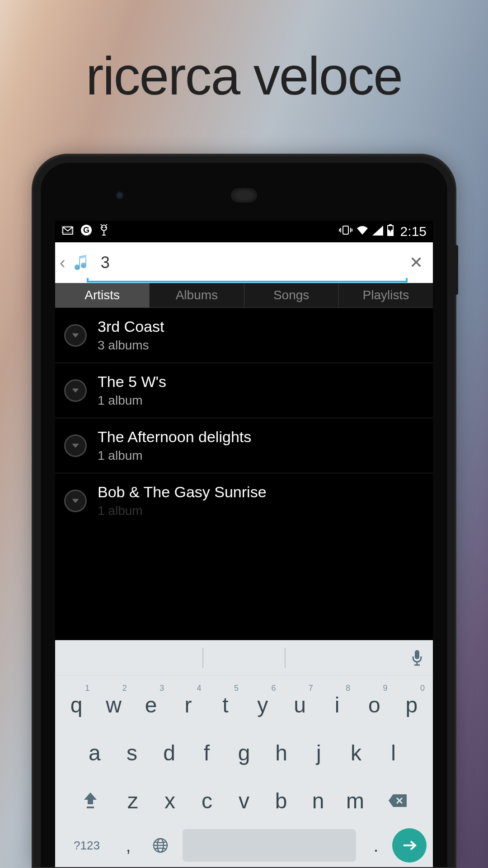 This screenshot has height=868, width=488. Describe the element at coordinates (337, 705) in the screenshot. I see `key-i: 8i` at that location.